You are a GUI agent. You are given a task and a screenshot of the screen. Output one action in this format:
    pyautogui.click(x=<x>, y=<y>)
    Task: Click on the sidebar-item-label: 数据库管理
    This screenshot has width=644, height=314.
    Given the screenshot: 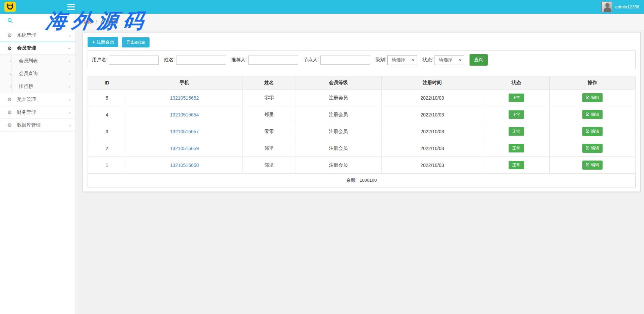 What is the action you would take?
    pyautogui.click(x=29, y=125)
    